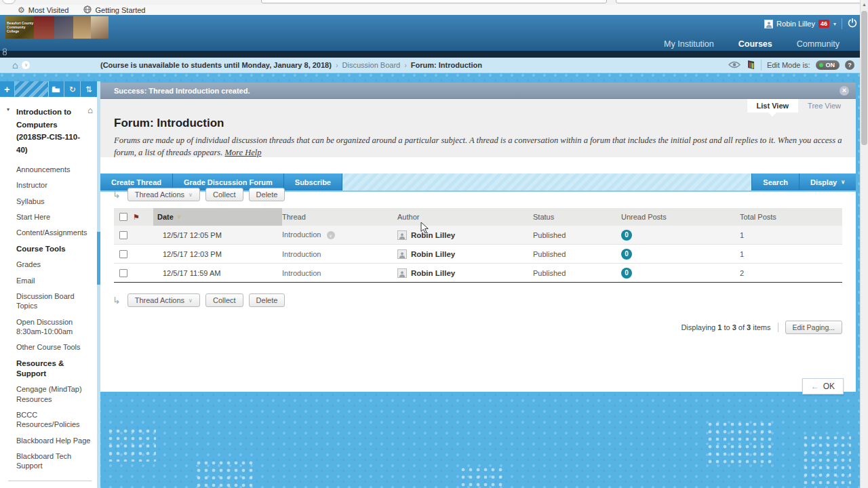  I want to click on sidebar-item-bccc-resources: BCCC Resources/Policies, so click(54, 420).